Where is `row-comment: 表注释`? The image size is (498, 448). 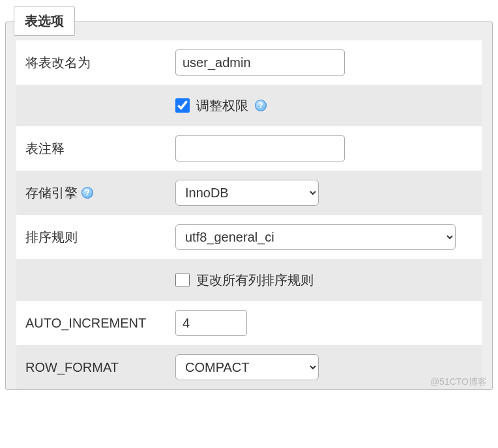
row-comment: 表注释 is located at coordinates (249, 148).